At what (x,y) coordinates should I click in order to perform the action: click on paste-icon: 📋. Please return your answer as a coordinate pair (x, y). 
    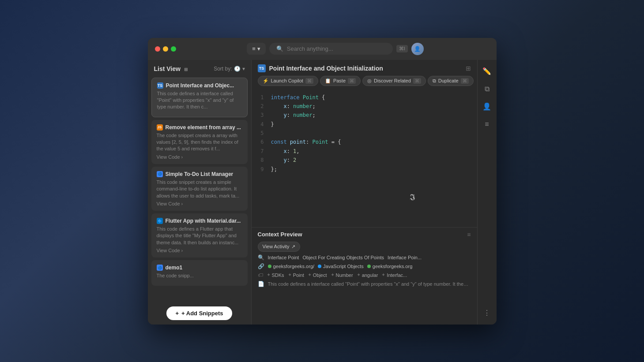
    Looking at the image, I should click on (328, 81).